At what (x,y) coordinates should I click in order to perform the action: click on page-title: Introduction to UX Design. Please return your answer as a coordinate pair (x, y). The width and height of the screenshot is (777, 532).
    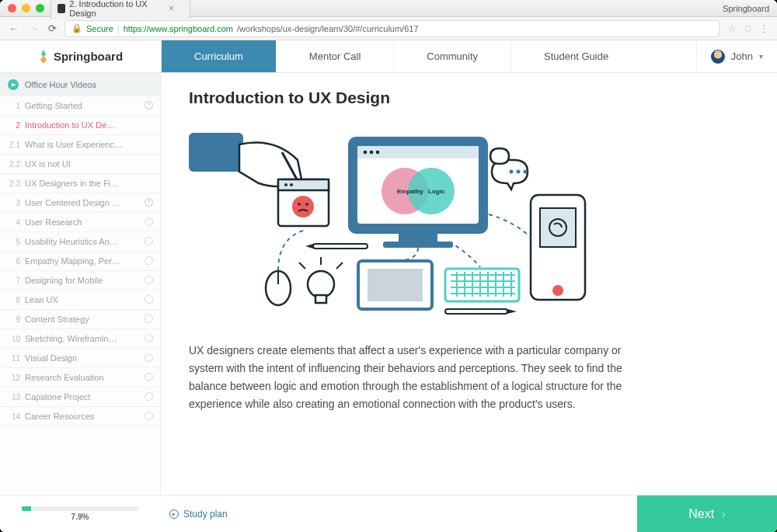
    Looking at the image, I should click on (471, 98).